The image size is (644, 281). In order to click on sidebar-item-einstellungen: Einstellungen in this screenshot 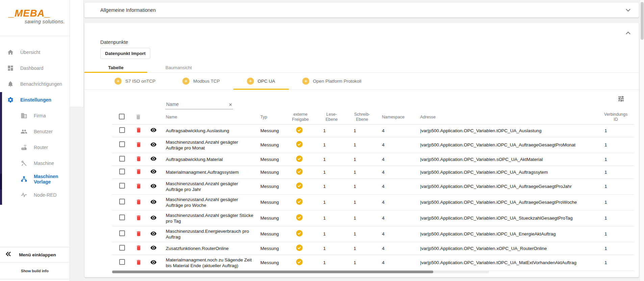, I will do `click(35, 100)`.